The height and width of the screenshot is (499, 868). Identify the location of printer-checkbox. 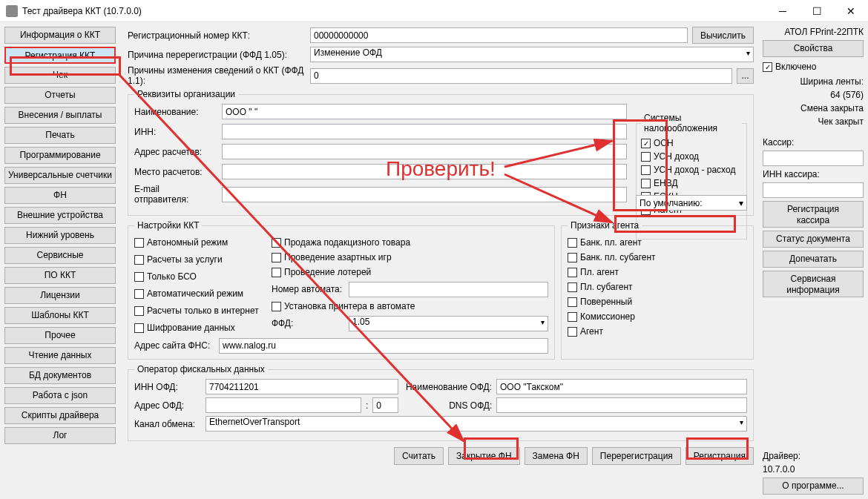
(276, 307).